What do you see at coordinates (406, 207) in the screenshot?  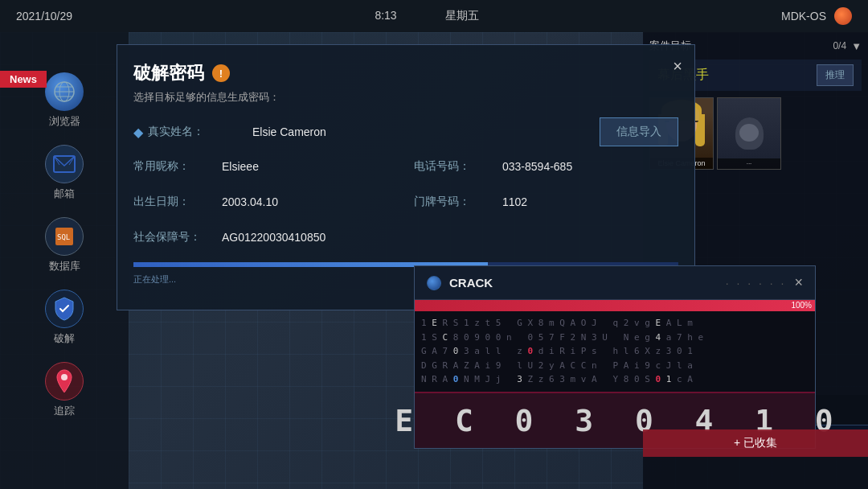 I see `info-columns: 常用昵称： Elsieee 出生日期： 2003.04.10 社会保障号： AG…` at bounding box center [406, 207].